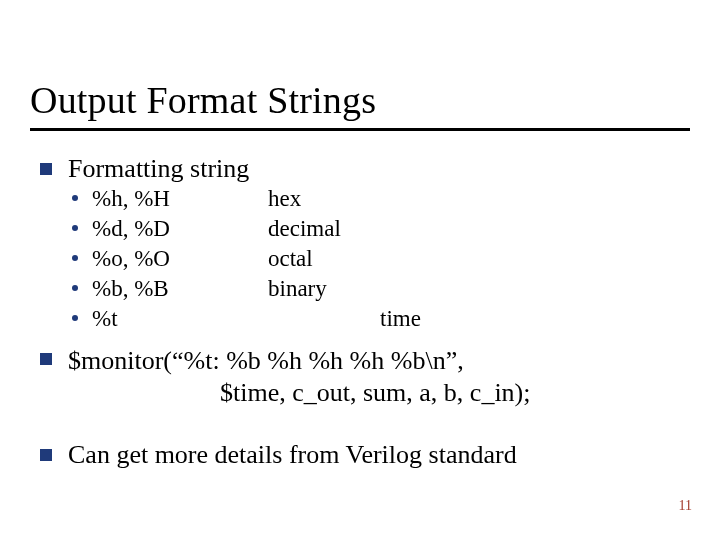  I want to click on bullet-formatting-string: Formatting string, so click(365, 169).